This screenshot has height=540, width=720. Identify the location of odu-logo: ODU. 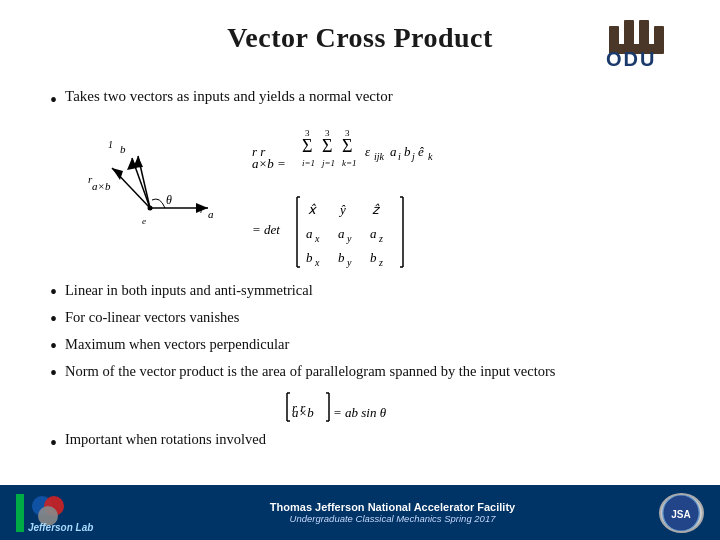
(640, 48).